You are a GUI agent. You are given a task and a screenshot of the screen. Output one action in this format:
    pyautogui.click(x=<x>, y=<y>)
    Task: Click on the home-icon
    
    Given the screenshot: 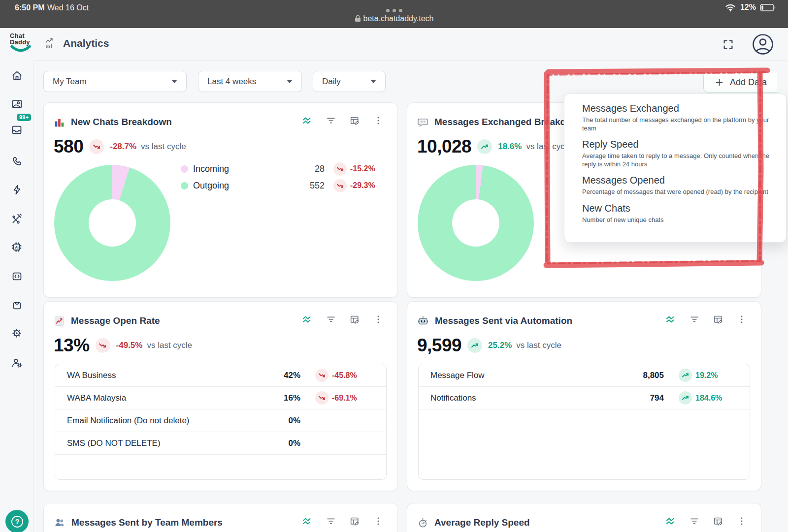 What is the action you would take?
    pyautogui.click(x=17, y=76)
    